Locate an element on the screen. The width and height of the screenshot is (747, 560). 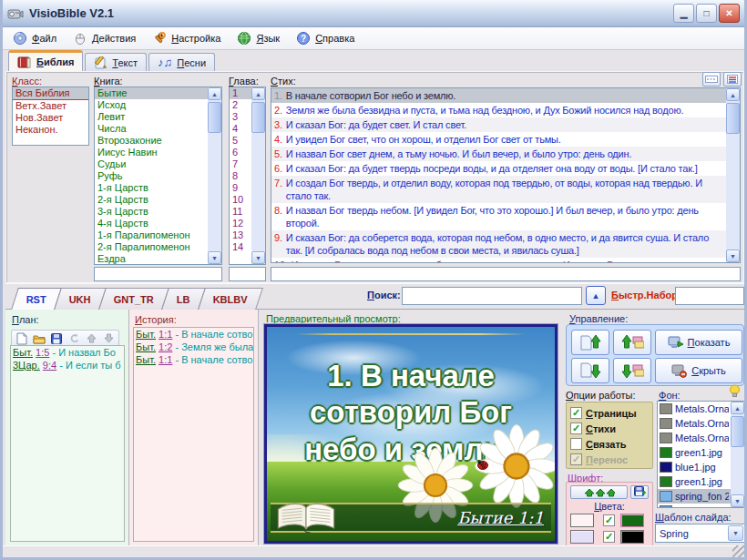
menu-help: ? Справка is located at coordinates (327, 38).